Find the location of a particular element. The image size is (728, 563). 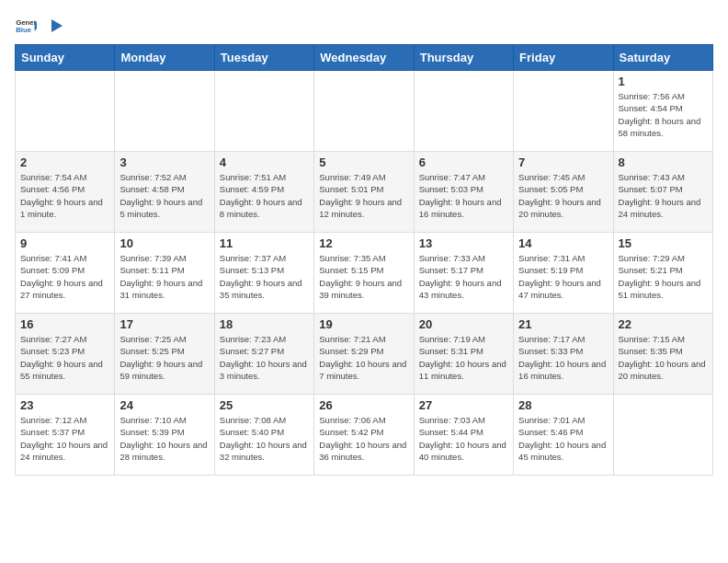

day-info: Sunrise: 7:52 AM Sunset: 4:58 PM Dayligh… is located at coordinates (164, 195).